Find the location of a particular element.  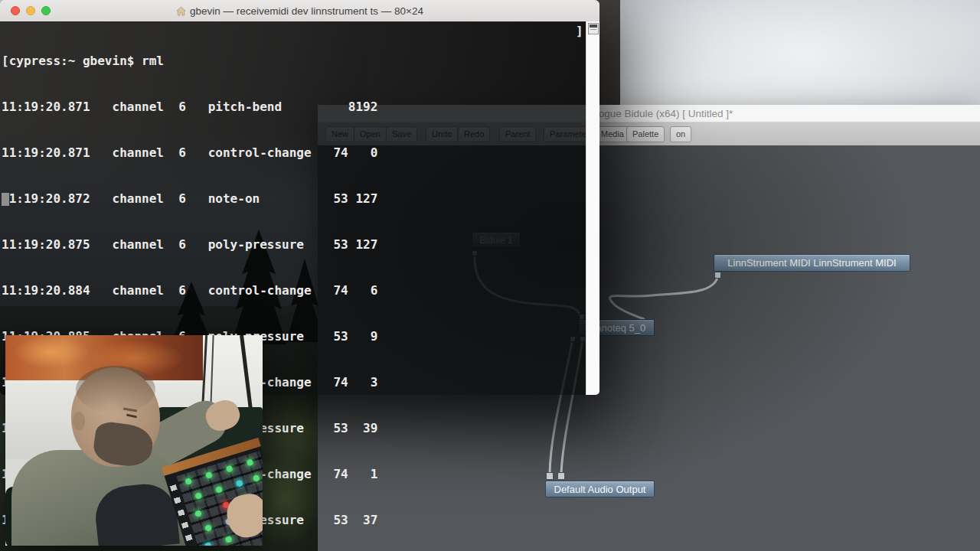

traffic-lights is located at coordinates (34, 11).